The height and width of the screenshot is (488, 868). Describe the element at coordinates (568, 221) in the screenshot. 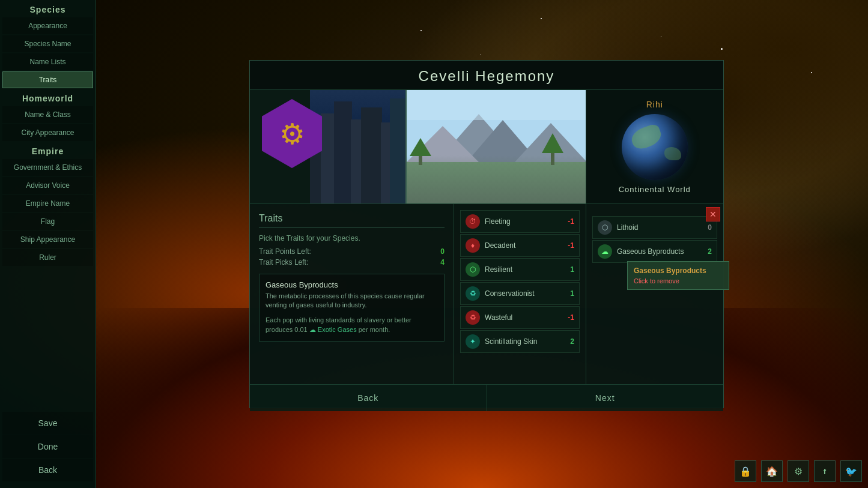

I see `trait-cost-fleeting: -1` at that location.